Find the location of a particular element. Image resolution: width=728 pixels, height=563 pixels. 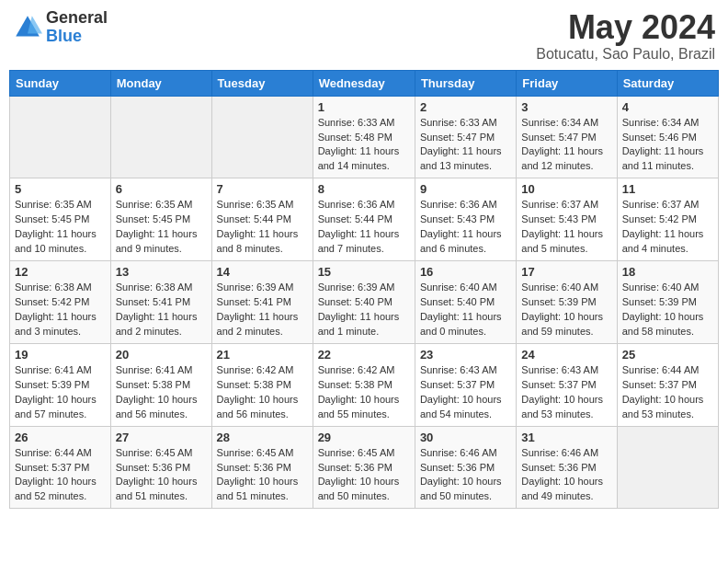

day-cell: 30Sunrise: 6:46 AMSunset: 5:36 PMDayligh… is located at coordinates (465, 467).